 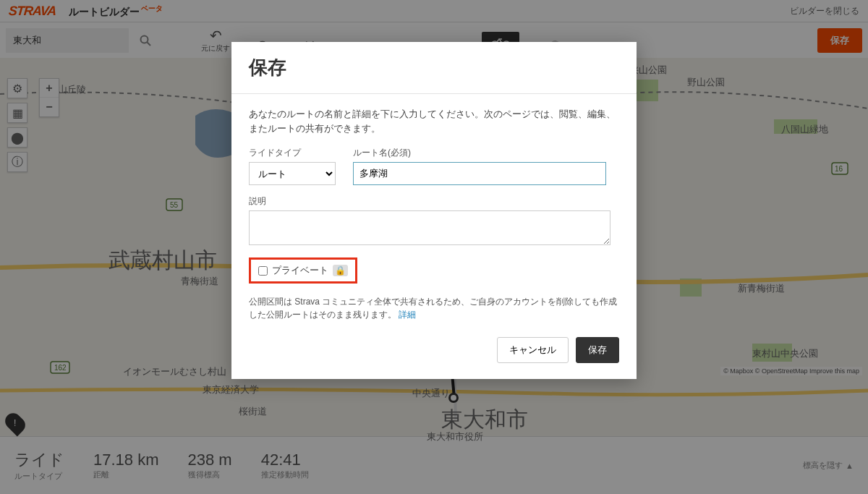 What do you see at coordinates (434, 122) in the screenshot?
I see `modal-description: あなたのルートの名前と詳細を下に入力してください。次のページでは、閲覧、編集、ま…` at bounding box center [434, 122].